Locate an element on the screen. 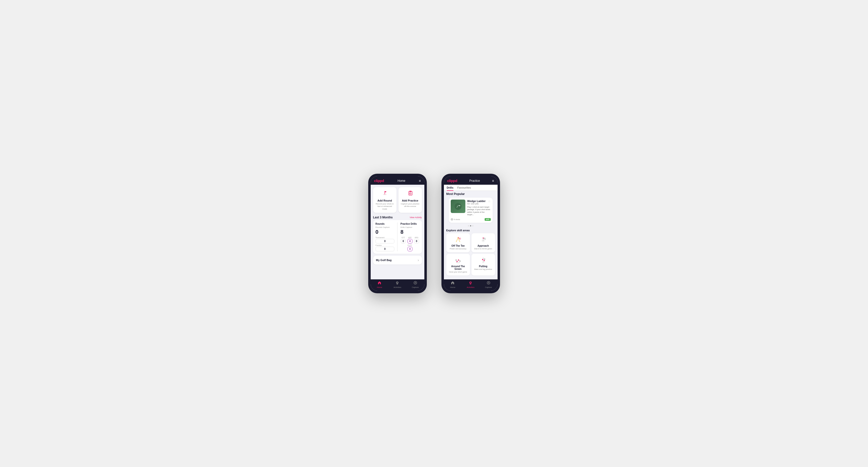  drills-capture-label: Drills Capture is located at coordinates (410, 227).